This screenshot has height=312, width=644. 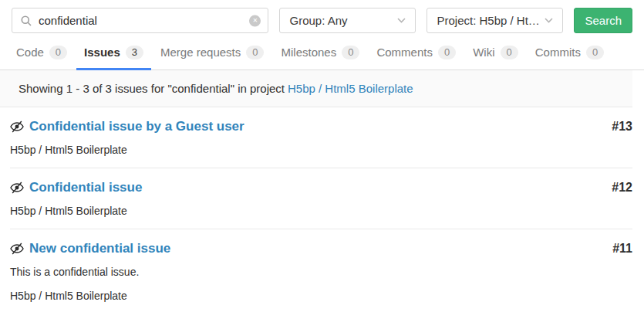 I want to click on tab-label: Merge requests, so click(x=201, y=53).